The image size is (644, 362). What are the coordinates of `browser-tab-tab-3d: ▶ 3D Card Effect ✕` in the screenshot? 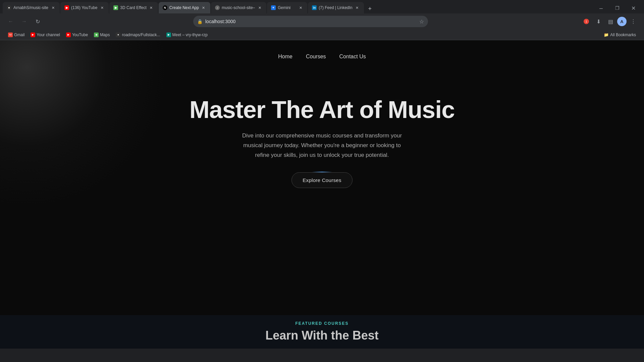 It's located at (133, 8).